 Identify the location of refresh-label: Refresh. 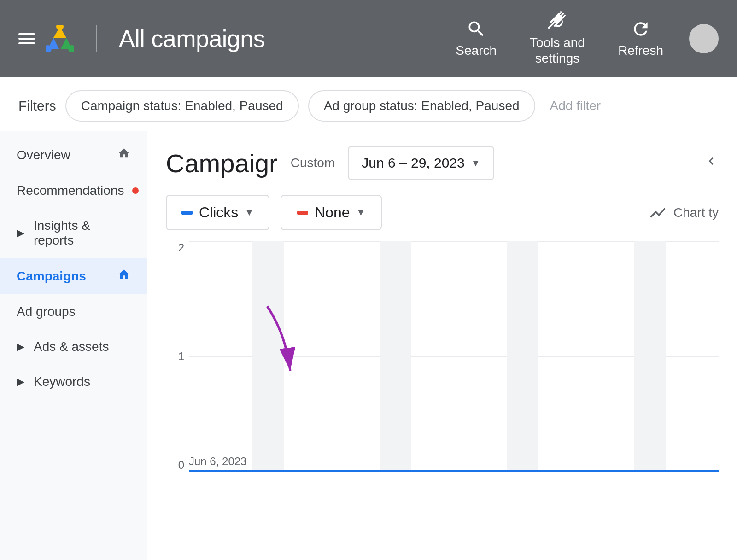
(641, 51).